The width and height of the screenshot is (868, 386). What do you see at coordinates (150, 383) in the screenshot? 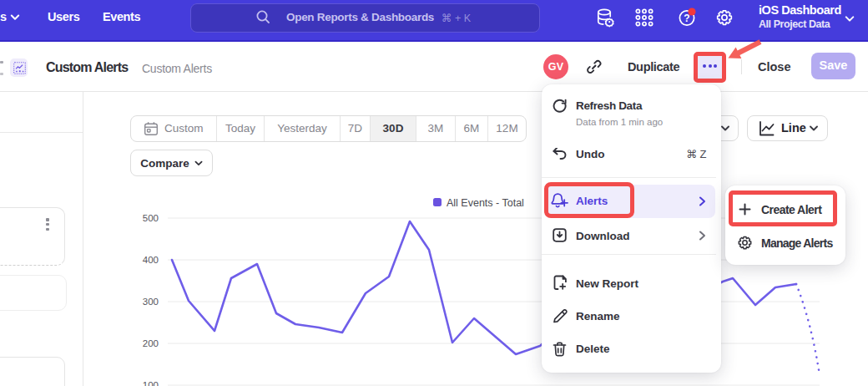
I see `svg-text: 100` at bounding box center [150, 383].